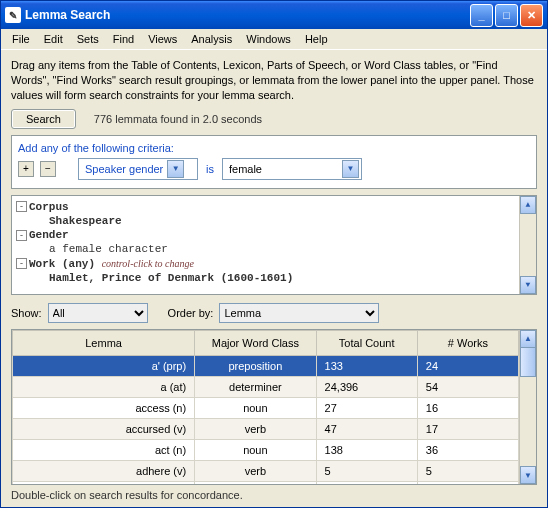  What do you see at coordinates (274, 119) in the screenshot?
I see `search-row: Search 776 lemmata found in 2.0 seconds` at bounding box center [274, 119].